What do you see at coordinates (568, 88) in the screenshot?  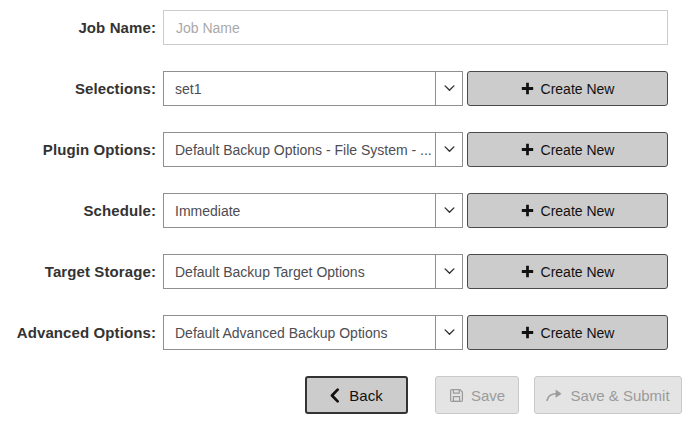 I see `create-new-selections-button: Create New` at bounding box center [568, 88].